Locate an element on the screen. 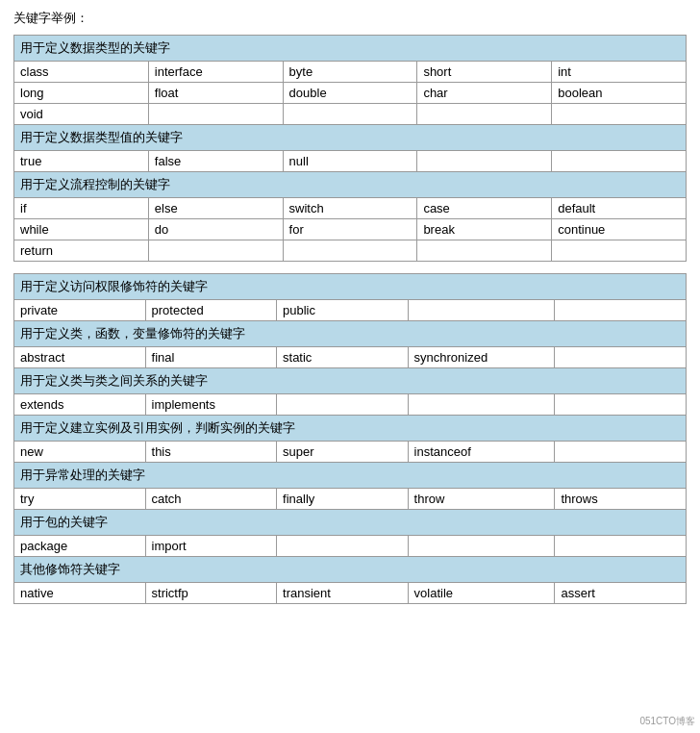  table-cell: float is located at coordinates (215, 93).